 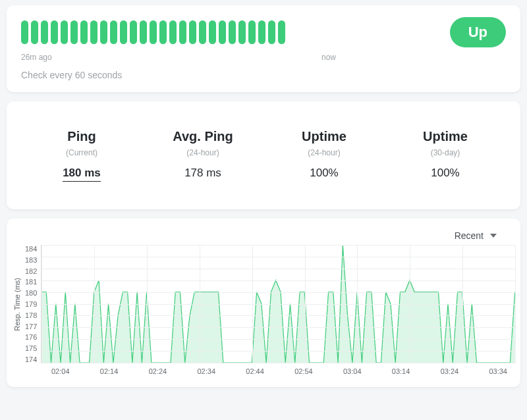 What do you see at coordinates (31, 304) in the screenshot?
I see `ytick-label: 179` at bounding box center [31, 304].